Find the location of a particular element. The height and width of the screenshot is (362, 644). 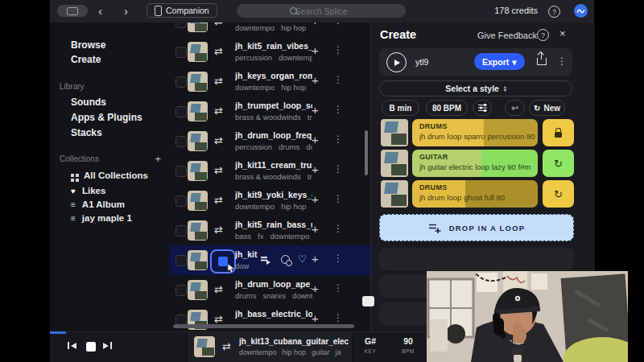

sidebar-item-apps-plugins: Apps & Plugins is located at coordinates (106, 118).